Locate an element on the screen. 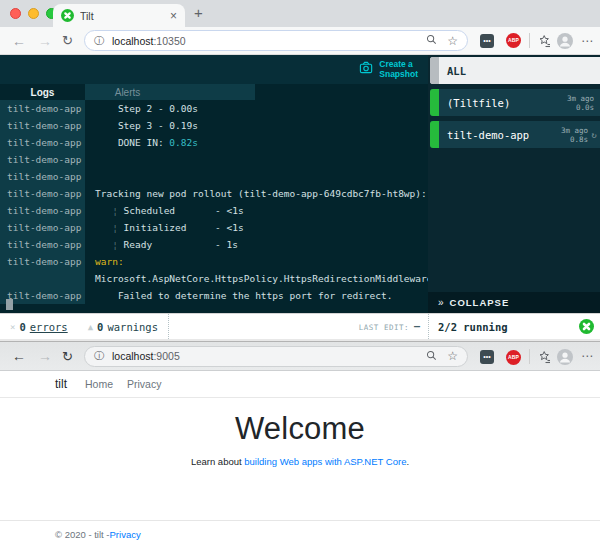 Image resolution: width=600 pixels, height=547 pixels. browser-toolbar: ← → ↻ ⓘ localhost :10350 ☆ ••• ABP ⋯ is located at coordinates (300, 41).